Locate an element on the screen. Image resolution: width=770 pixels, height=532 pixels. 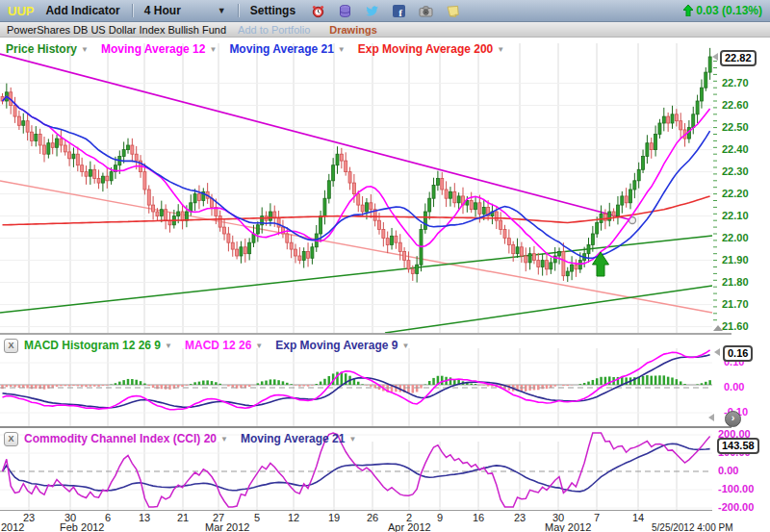
main-toolbar: UUP Add Indicator 4 Hour ▼ Settings f is located at coordinates (385, 12).